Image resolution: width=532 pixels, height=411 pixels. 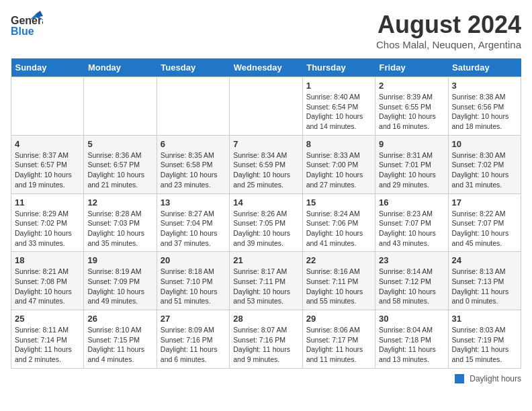 What do you see at coordinates (339, 281) in the screenshot?
I see `calendar-cell: 22Sunrise: 8:16 AM Sunset: 7:11 PM Dayli…` at bounding box center [339, 281].